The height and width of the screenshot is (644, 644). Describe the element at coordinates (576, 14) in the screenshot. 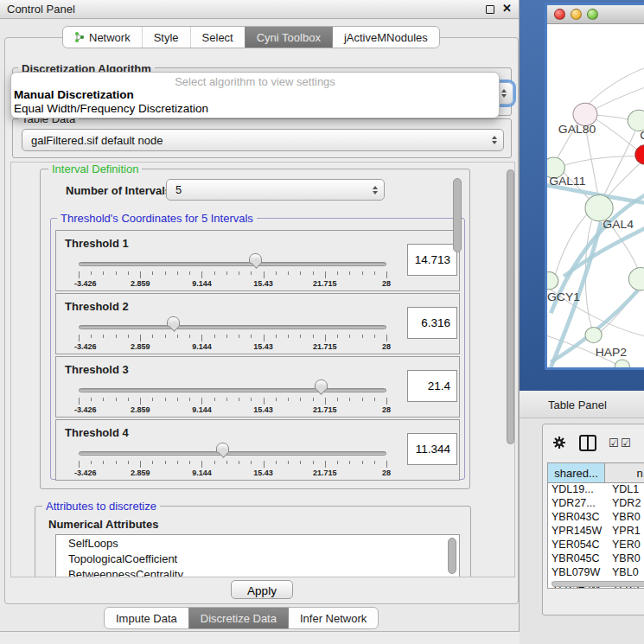

I see `minimize-traffic-light-icon` at that location.